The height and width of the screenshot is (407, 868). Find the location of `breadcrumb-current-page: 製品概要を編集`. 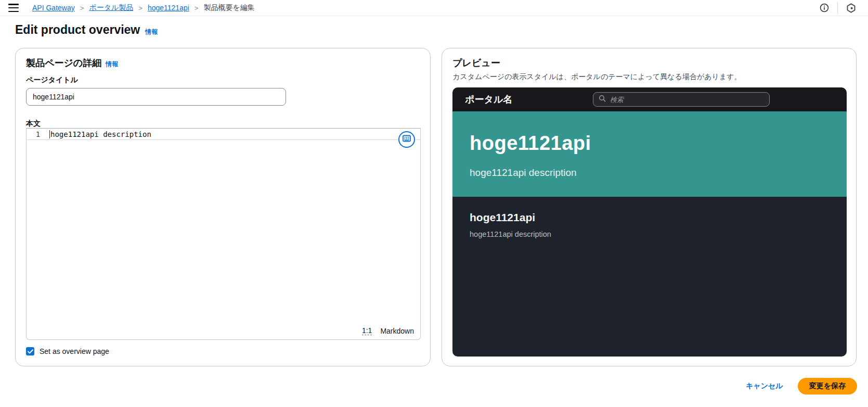

breadcrumb-current-page: 製品概要を編集 is located at coordinates (229, 8).